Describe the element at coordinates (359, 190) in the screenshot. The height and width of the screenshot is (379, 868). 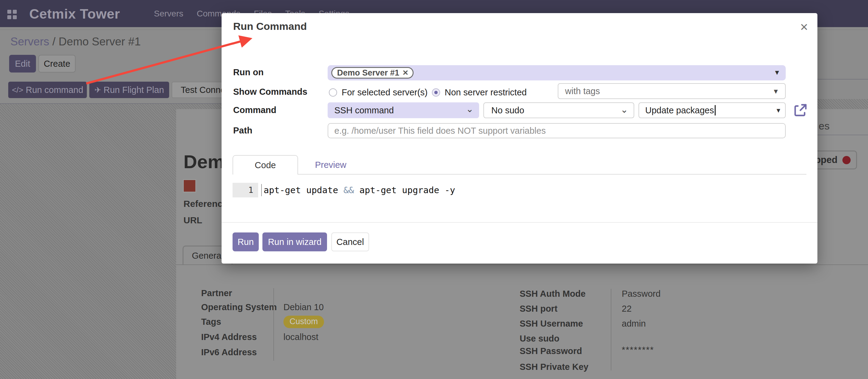
I see `code-editor-line: apt-get update && apt-get upgrade -y` at that location.